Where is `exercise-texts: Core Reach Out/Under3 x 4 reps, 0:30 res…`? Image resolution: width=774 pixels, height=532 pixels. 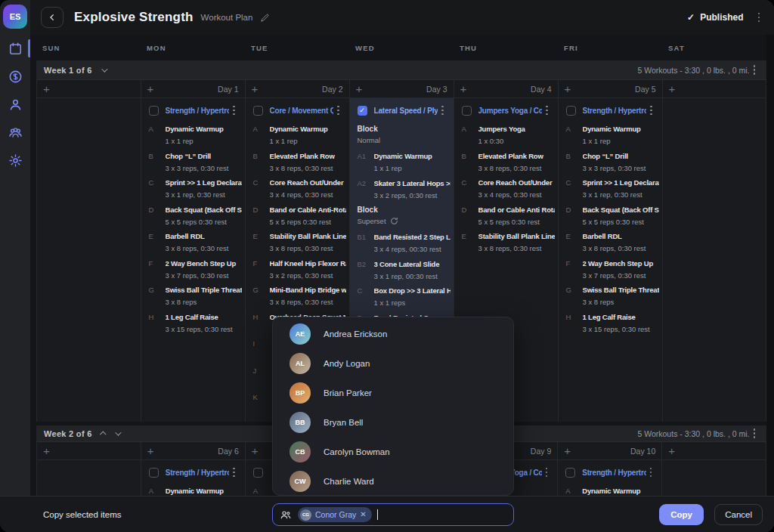
exercise-texts: Core Reach Out/Under3 x 4 reps, 0:30 res… is located at coordinates (517, 189).